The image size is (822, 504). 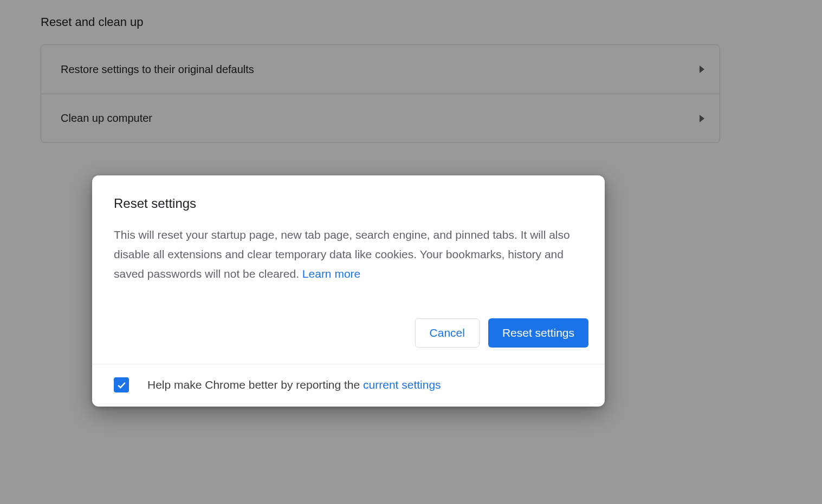 What do you see at coordinates (121, 385) in the screenshot?
I see `check-icon` at bounding box center [121, 385].